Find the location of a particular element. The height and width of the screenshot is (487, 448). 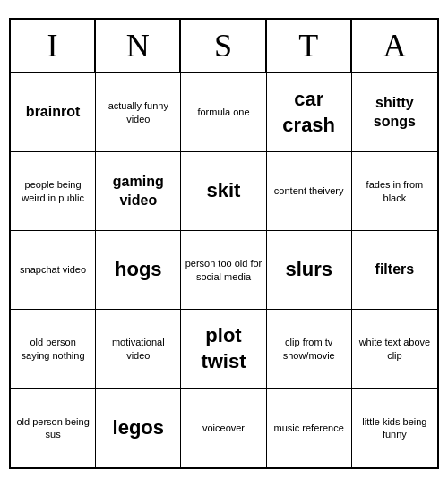

cell-text: little kids being funny is located at coordinates (394, 428).